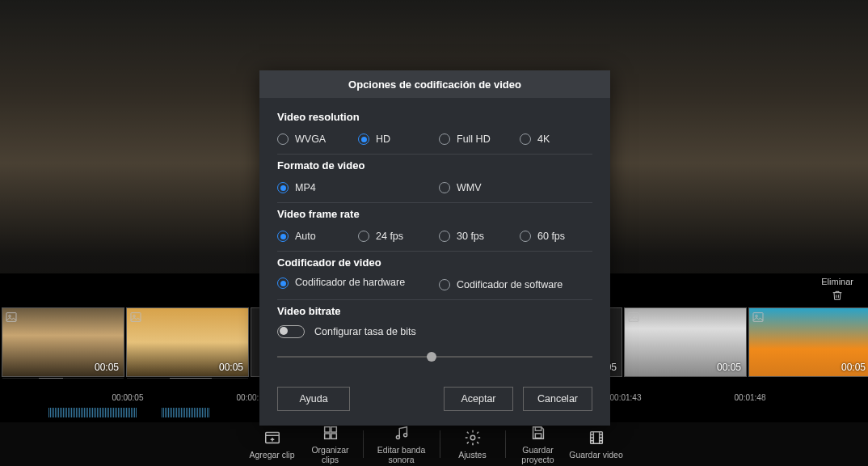 This screenshot has height=466, width=868. Describe the element at coordinates (390, 236) in the screenshot. I see `radio-label: 24 fps` at that location.